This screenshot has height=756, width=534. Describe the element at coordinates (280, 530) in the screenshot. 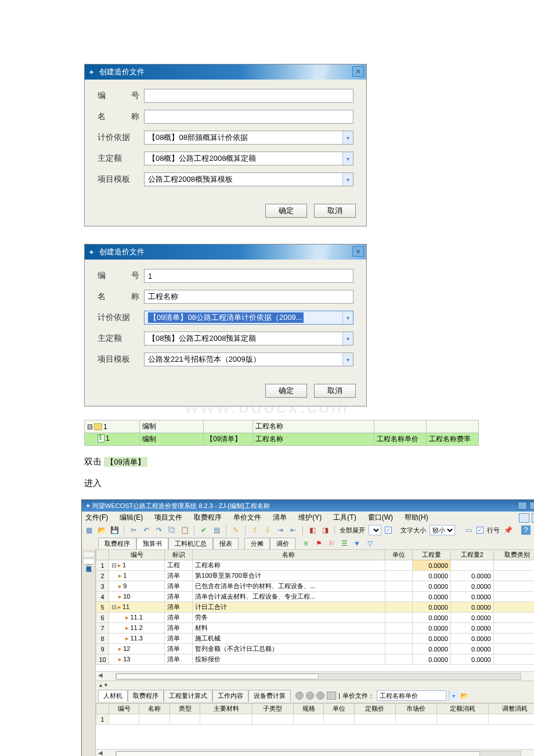

I see `indent-icon: ⇥` at that location.